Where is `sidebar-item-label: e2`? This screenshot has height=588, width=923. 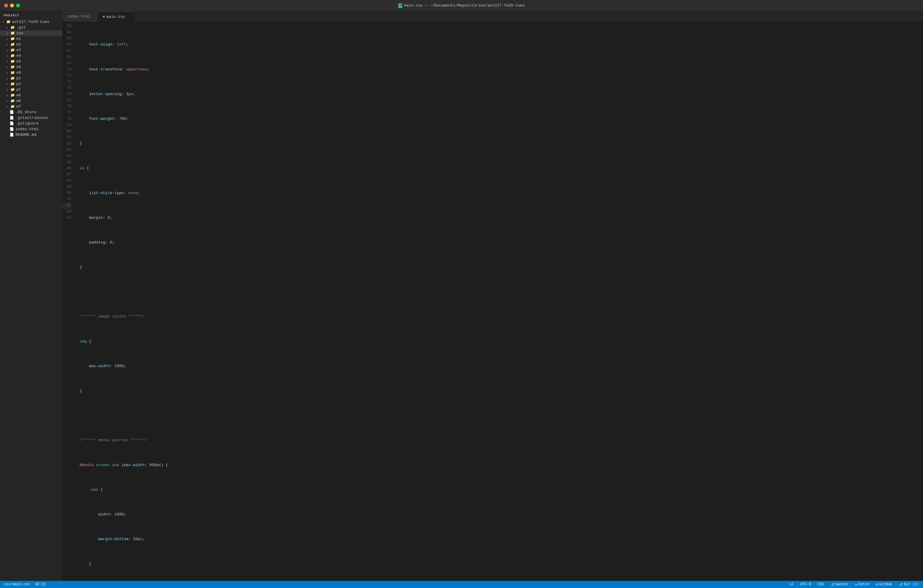 sidebar-item-label: e2 is located at coordinates (19, 44).